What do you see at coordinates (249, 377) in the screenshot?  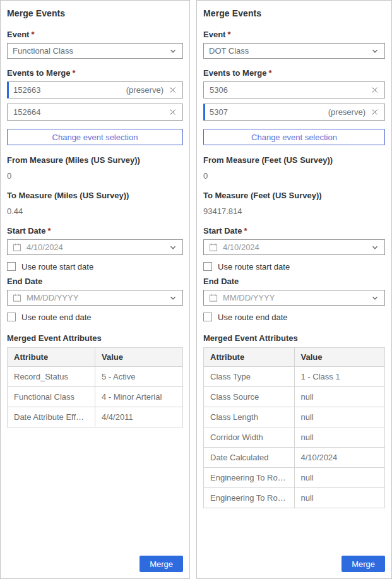 I see `attribute-cell: Class Type` at bounding box center [249, 377].